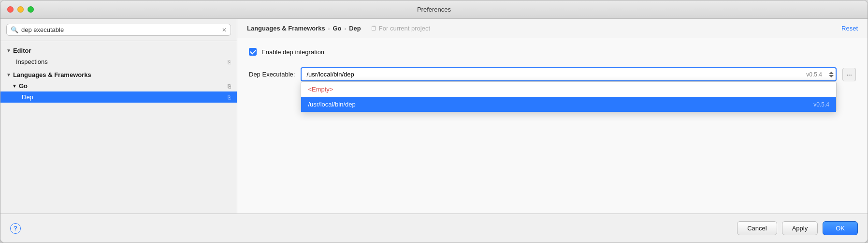  What do you see at coordinates (119, 86) in the screenshot?
I see `go-header: ▼ Go ⎘` at bounding box center [119, 86].